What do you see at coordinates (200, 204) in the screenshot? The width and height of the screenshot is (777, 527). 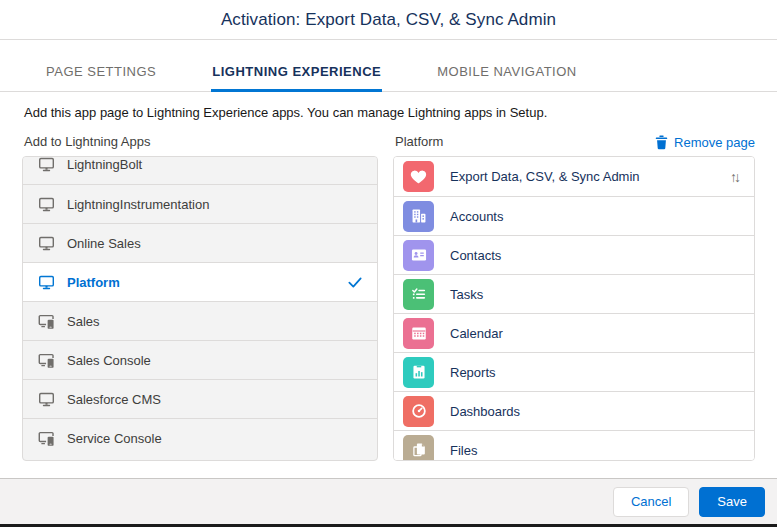 I see `lightning-app-option: LightningInstrumentation` at bounding box center [200, 204].